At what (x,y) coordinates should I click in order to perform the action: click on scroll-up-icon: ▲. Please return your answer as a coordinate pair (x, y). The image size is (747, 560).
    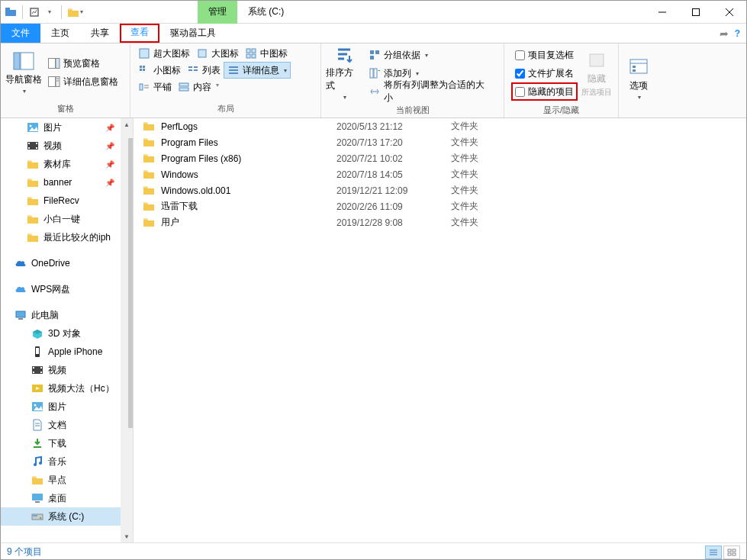
    Looking at the image, I should click on (127, 124).